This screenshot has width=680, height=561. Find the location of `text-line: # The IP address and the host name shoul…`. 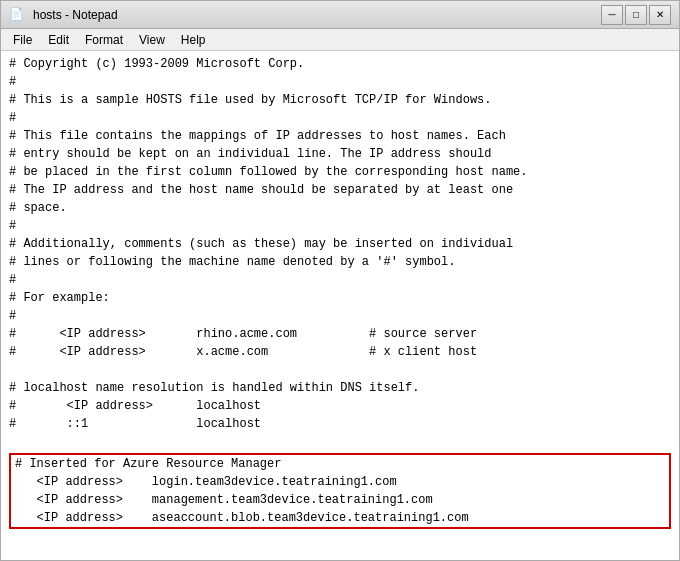

text-line: # The IP address and the host name shoul… is located at coordinates (340, 190).